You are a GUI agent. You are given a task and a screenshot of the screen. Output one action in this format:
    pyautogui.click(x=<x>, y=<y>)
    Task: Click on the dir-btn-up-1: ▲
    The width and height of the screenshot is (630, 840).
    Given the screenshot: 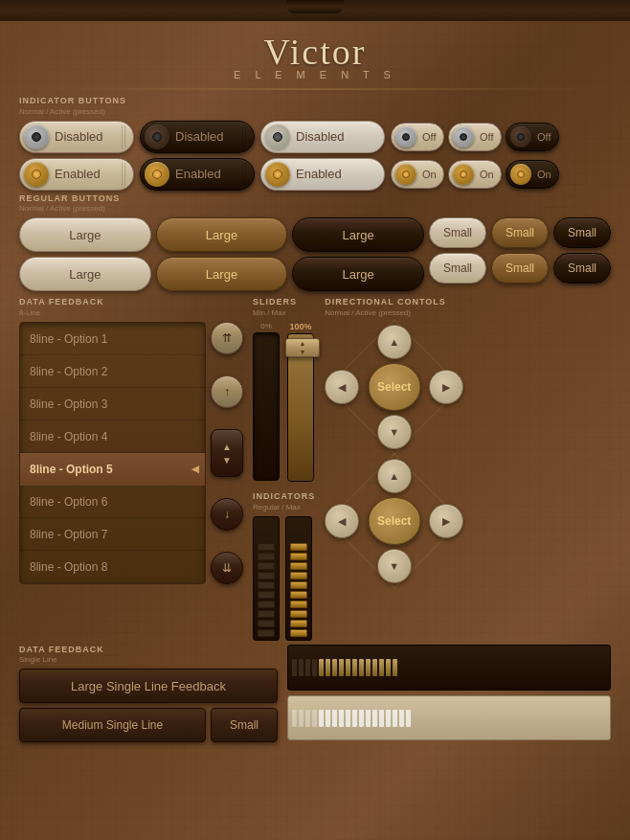 What is the action you would take?
    pyautogui.click(x=394, y=342)
    